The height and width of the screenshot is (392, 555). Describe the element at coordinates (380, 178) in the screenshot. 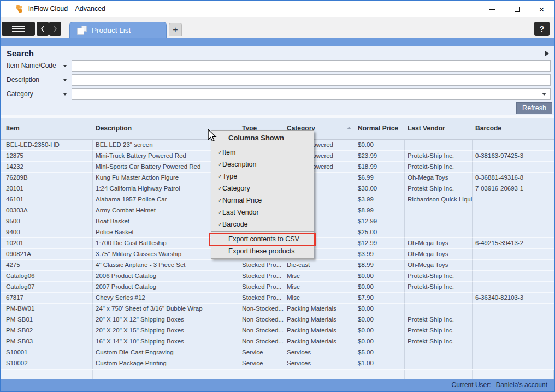

I see `cell-price: $6.99` at that location.